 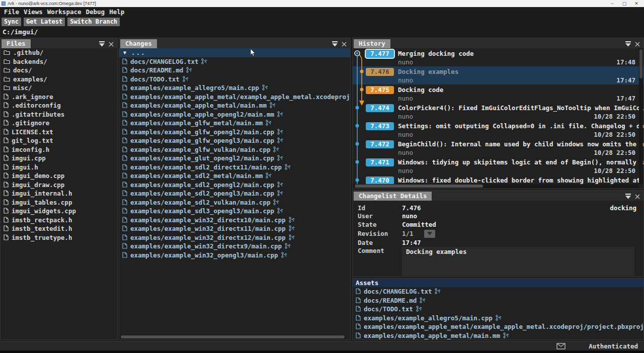 I want to click on file-tree-row: .gitignore, so click(x=59, y=123).